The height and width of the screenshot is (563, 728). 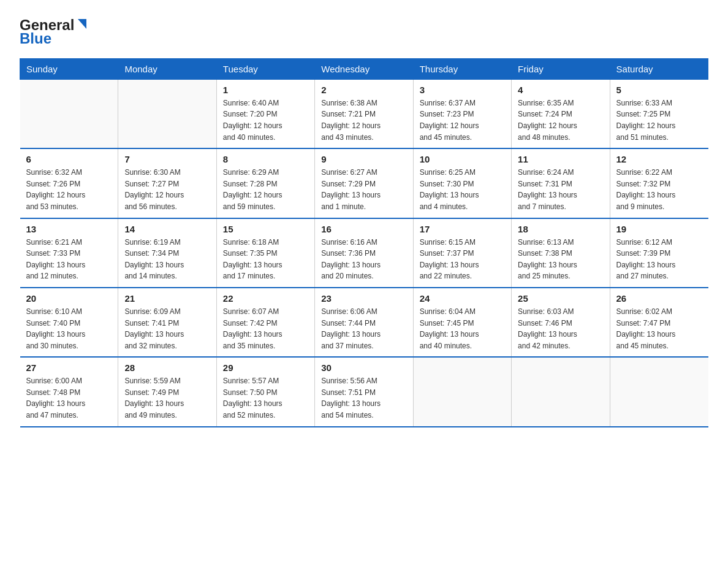 What do you see at coordinates (560, 329) in the screenshot?
I see `day-info: Sunrise: 6:03 AM Sunset: 7:46 PM Dayligh…` at bounding box center [560, 329].